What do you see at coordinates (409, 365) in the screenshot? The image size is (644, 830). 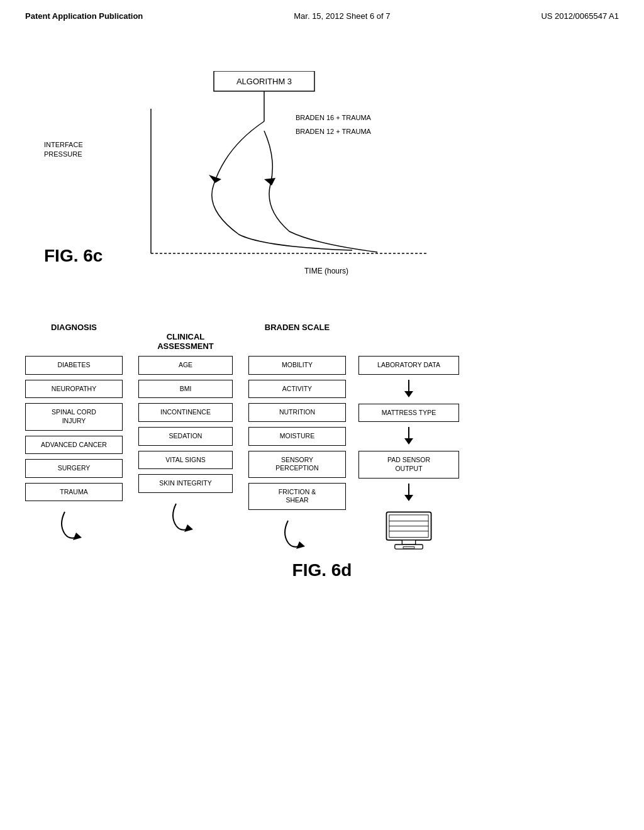 I see `right-laboratory-data: LABORATORY DATA` at bounding box center [409, 365].